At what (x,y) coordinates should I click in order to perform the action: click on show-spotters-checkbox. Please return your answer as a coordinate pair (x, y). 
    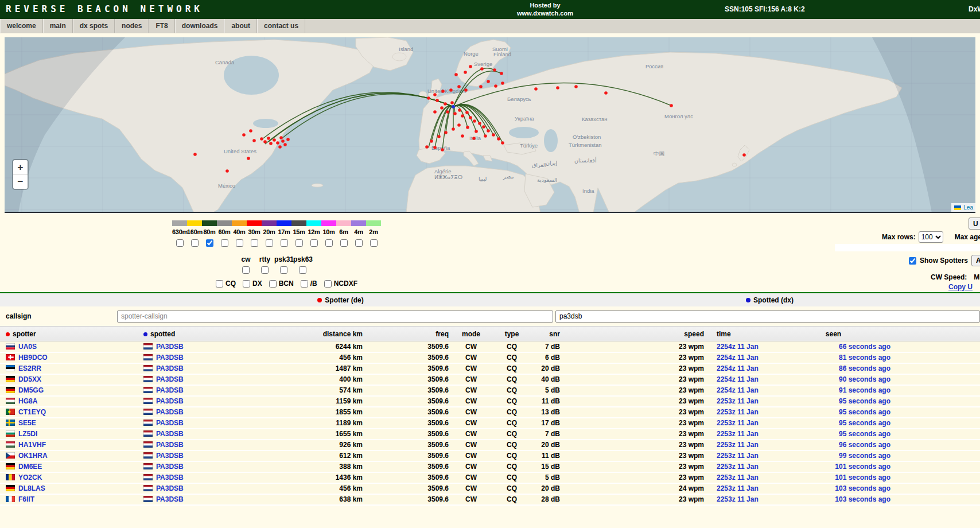
    Looking at the image, I should click on (912, 261).